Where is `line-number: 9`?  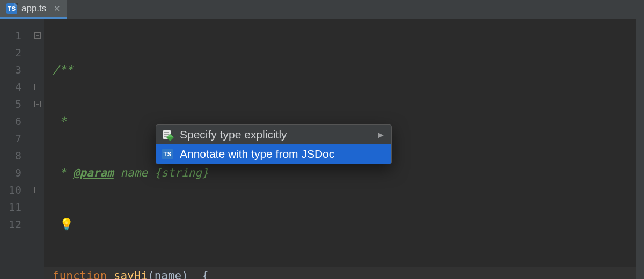
line-number: 9 is located at coordinates (16, 173).